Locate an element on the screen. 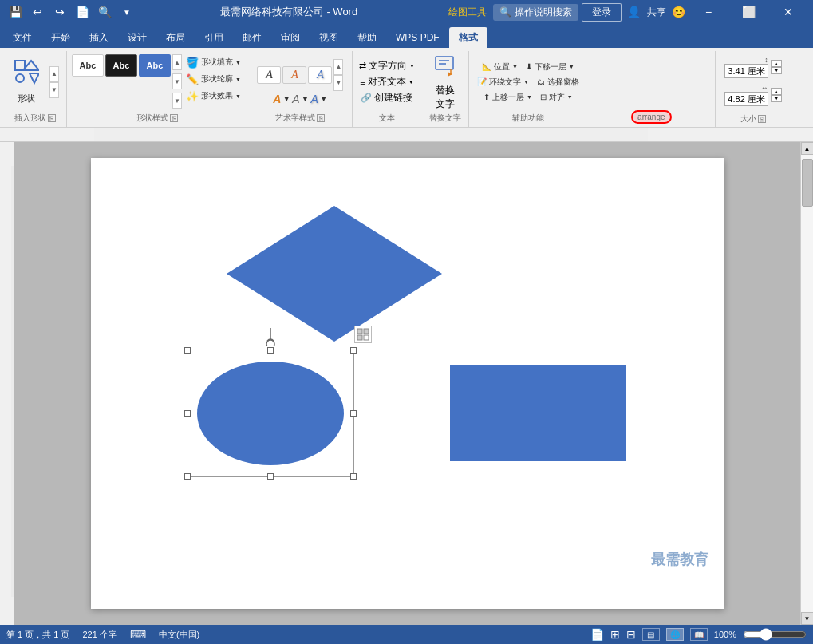 The image size is (813, 644). quick-search-icon: 🔍 is located at coordinates (105, 12).